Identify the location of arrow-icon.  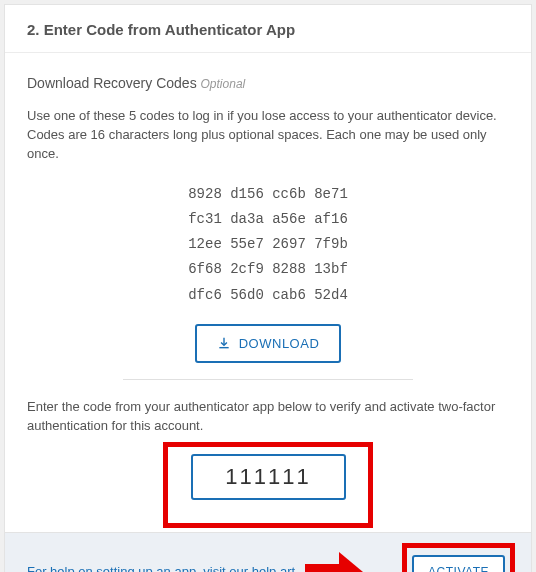
(335, 562).